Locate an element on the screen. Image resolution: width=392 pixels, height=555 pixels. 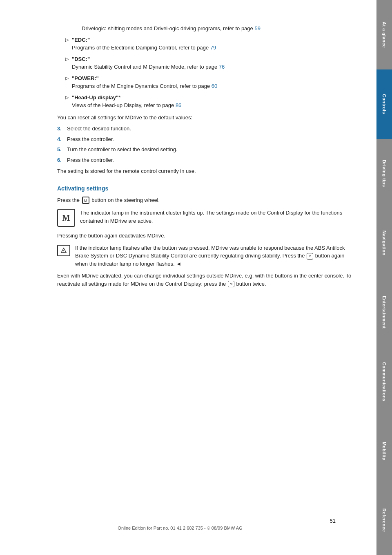
sidebar-tab-navigation: Navigation is located at coordinates (384, 243).